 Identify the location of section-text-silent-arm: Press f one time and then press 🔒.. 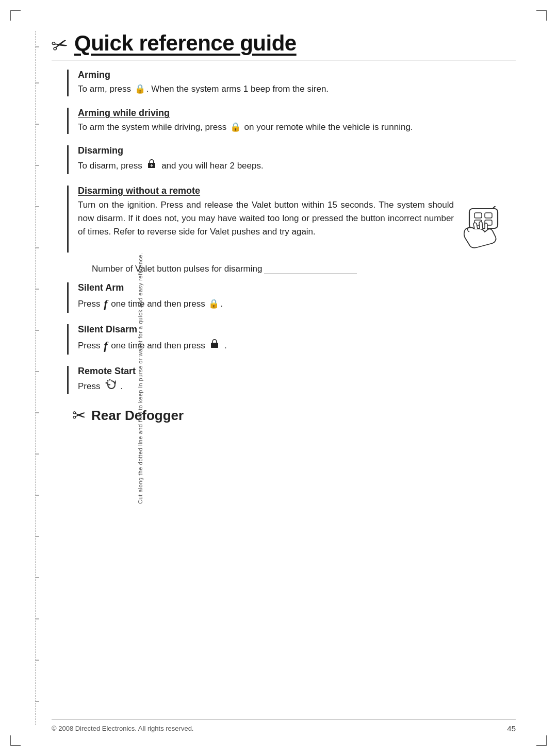
(297, 304).